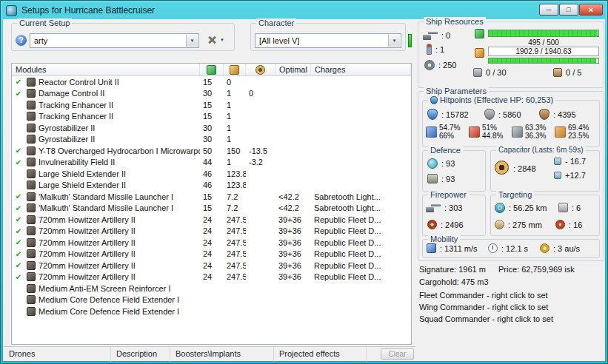 The width and height of the screenshot is (608, 364). Describe the element at coordinates (261, 70) in the screenshot. I see `header-capacitor` at that location.